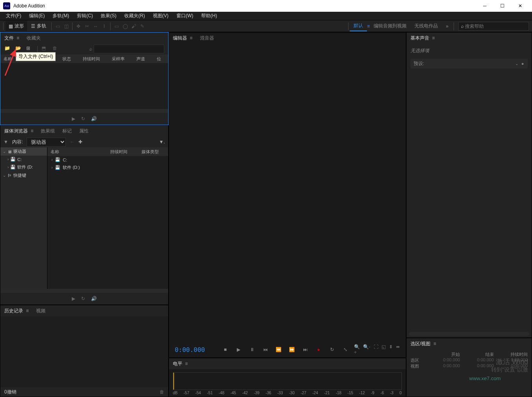 The height and width of the screenshot is (397, 532). I want to click on tab-favorites: 收藏夹, so click(34, 38).